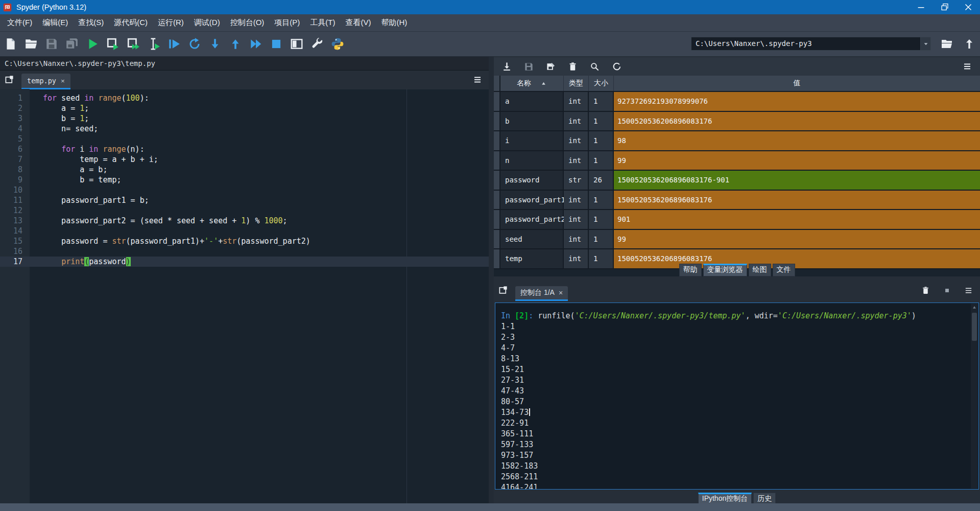 The height and width of the screenshot is (511, 980). What do you see at coordinates (19, 22) in the screenshot?
I see `menu-item: 文件(F)` at bounding box center [19, 22].